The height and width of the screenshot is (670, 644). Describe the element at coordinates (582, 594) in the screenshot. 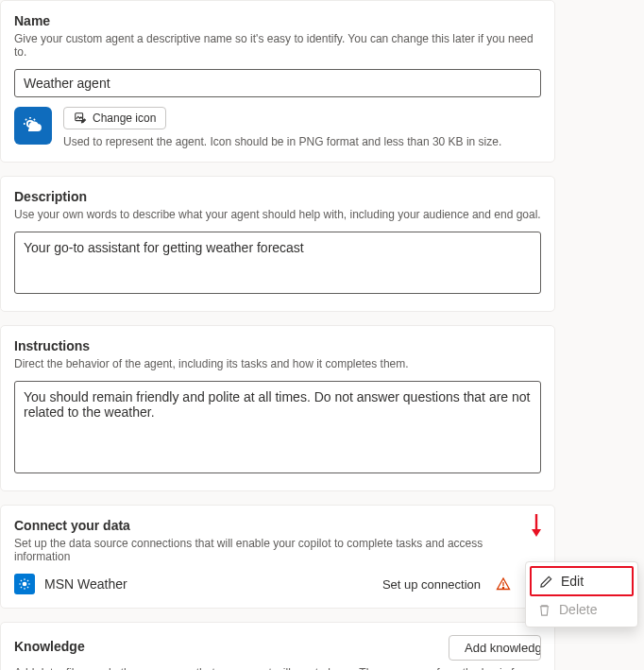

I see `context-menu: Edit Delete` at that location.